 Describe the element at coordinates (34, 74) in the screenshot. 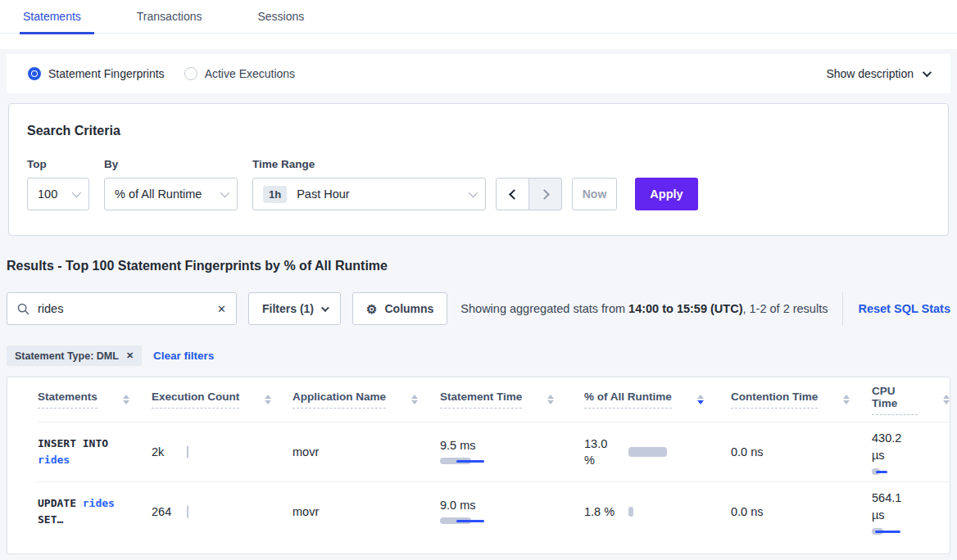

I see `radio-selected-icon` at that location.